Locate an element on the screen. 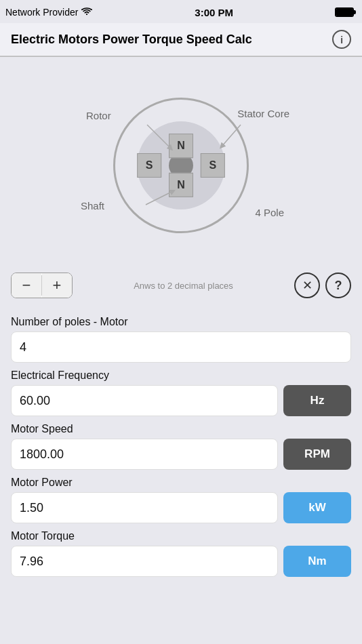  power-unit-button: kW is located at coordinates (317, 508).